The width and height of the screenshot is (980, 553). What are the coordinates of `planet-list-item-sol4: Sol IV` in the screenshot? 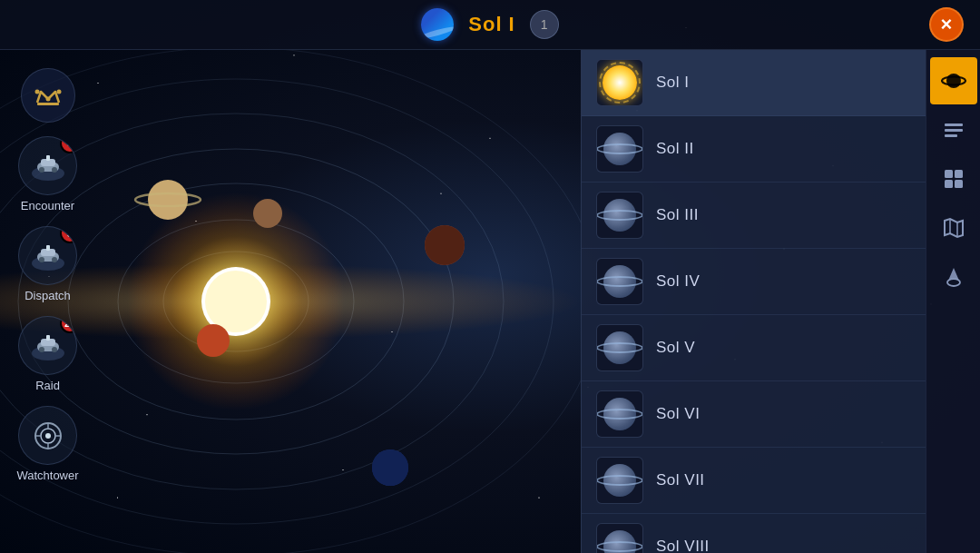 It's located at (753, 281).